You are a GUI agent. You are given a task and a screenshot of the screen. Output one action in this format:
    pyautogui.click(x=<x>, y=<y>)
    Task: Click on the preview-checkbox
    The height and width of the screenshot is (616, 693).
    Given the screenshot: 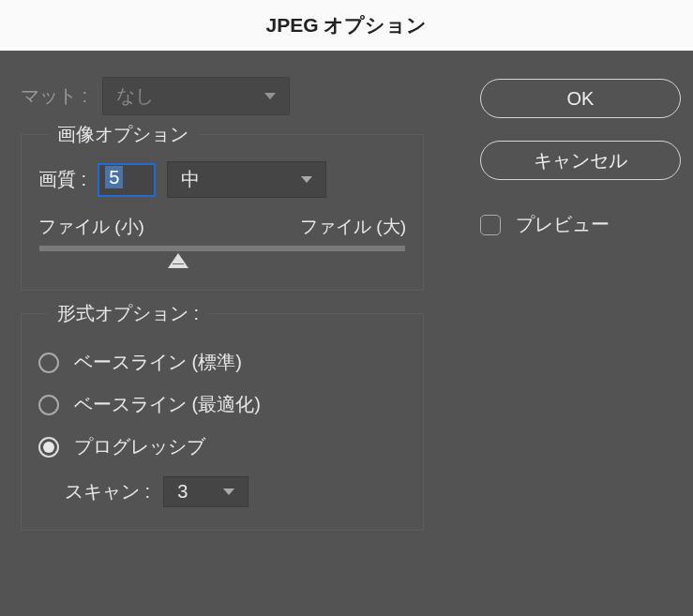 What is the action you would take?
    pyautogui.click(x=490, y=225)
    